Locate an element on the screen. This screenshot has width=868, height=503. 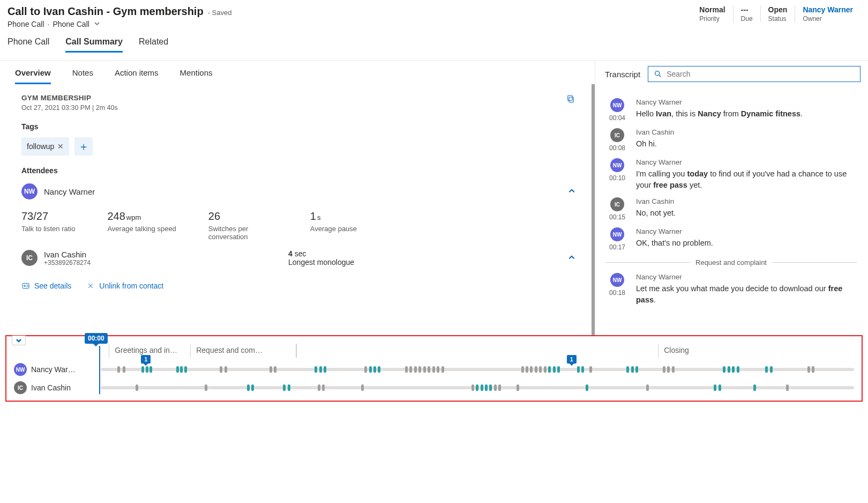
transcript-text: Hello Ivan, this is Nancy from Dynamic f… is located at coordinates (747, 114).